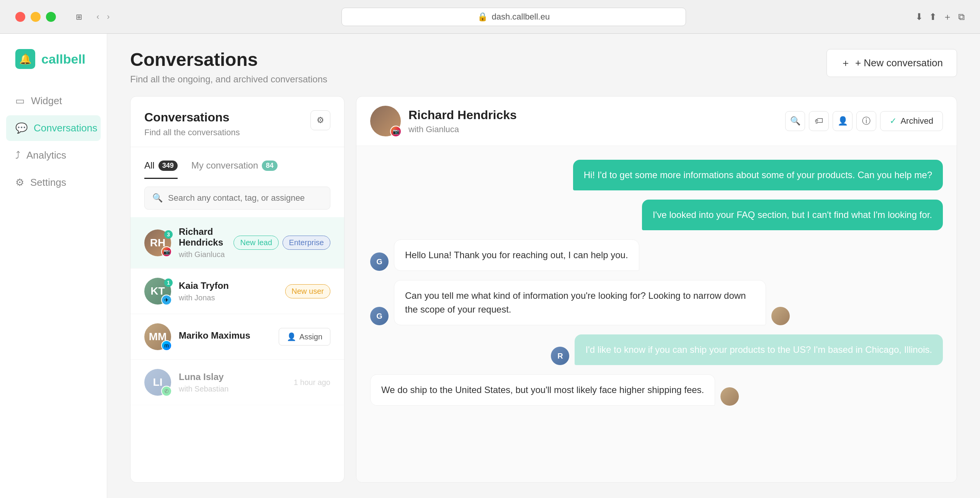 The width and height of the screenshot is (980, 498). I want to click on page-title: Conversations, so click(229, 60).